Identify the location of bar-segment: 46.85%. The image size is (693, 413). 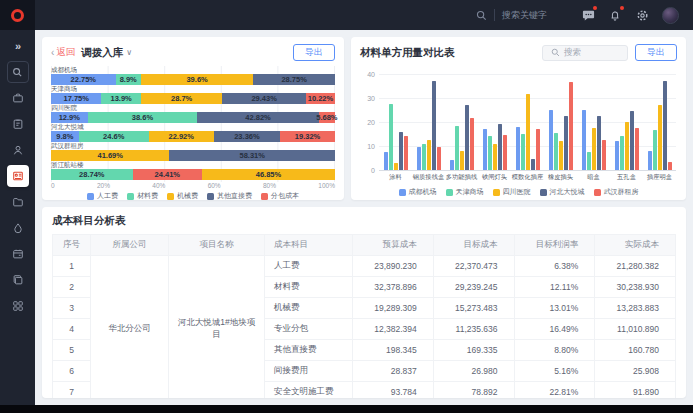
(268, 174).